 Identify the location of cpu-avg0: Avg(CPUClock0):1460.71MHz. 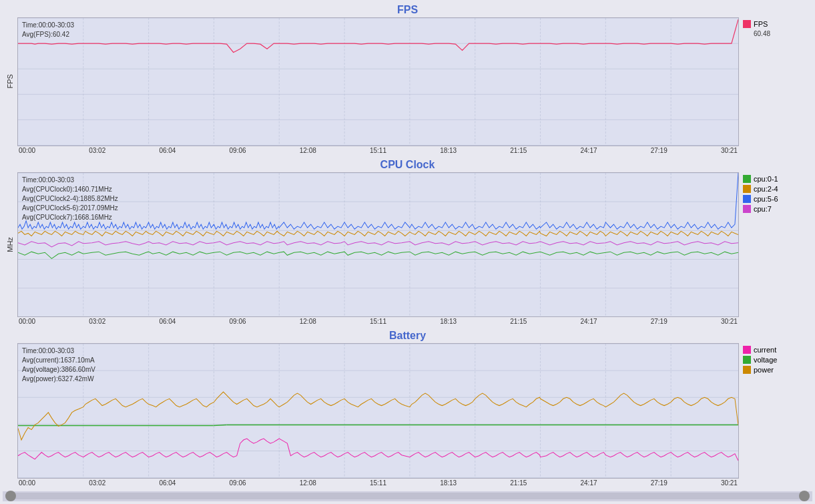
(70, 190).